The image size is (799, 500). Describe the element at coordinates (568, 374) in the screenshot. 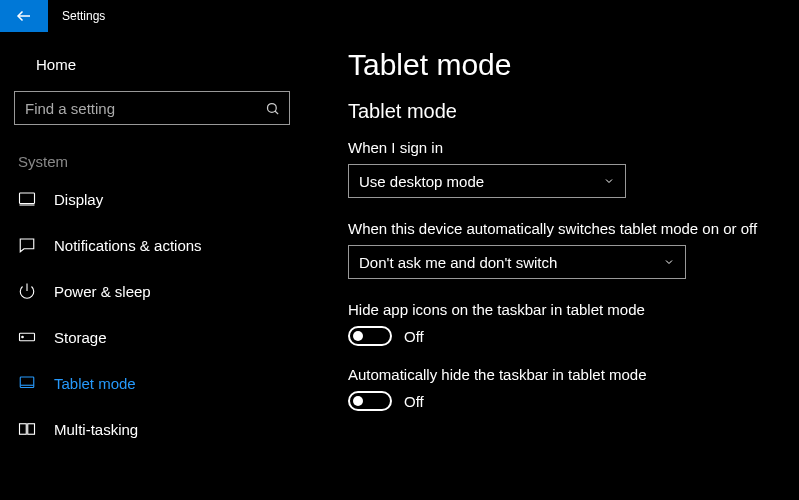

I see `auto-hide-label: Automatically hide the taskbar in tablet…` at that location.